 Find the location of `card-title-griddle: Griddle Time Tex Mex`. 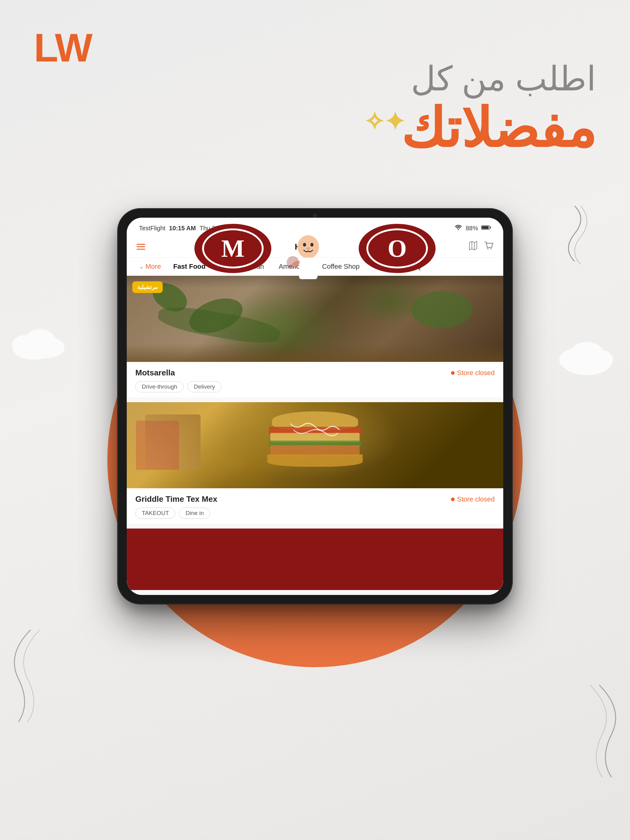

card-title-griddle: Griddle Time Tex Mex is located at coordinates (176, 499).